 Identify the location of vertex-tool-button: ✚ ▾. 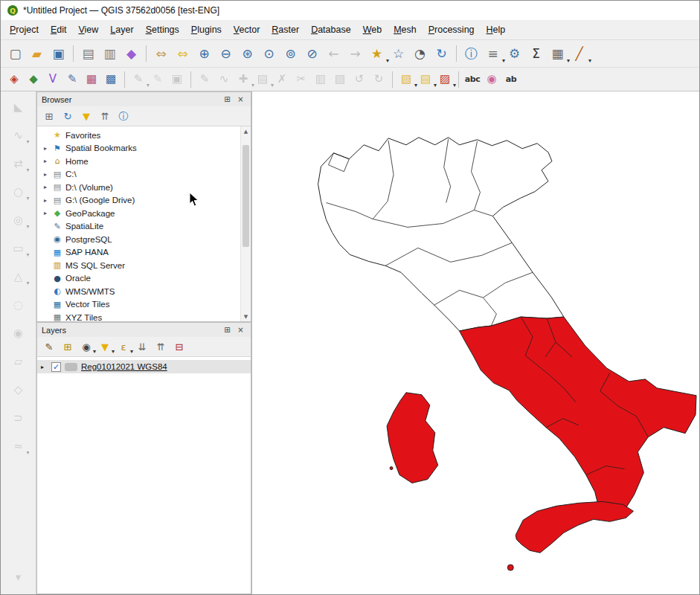
(243, 79).